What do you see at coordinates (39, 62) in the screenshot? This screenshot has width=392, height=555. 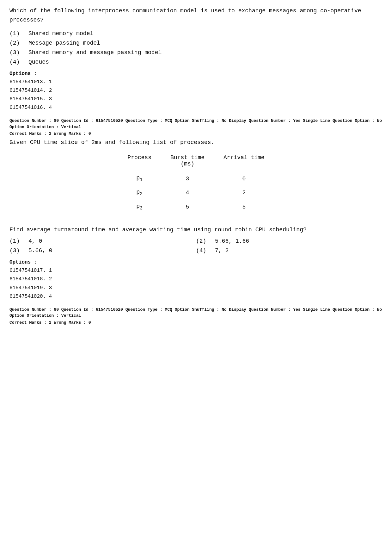 I see `option-label: Queues` at bounding box center [39, 62].